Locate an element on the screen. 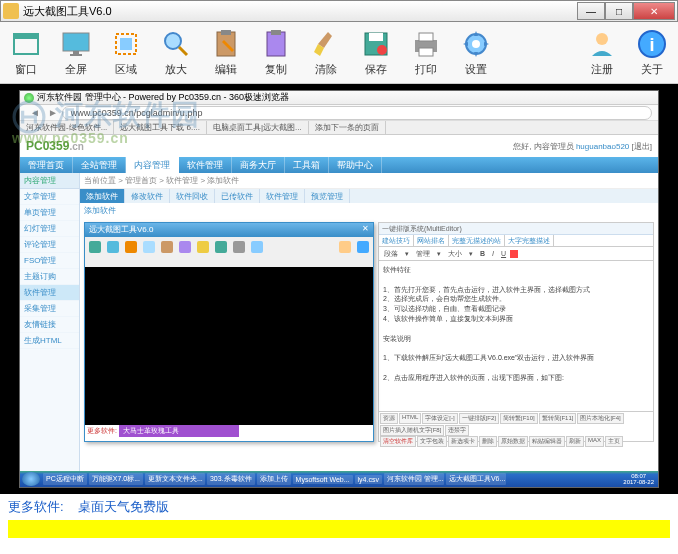  ed-btn: 新选项卡 is located at coordinates (463, 442).